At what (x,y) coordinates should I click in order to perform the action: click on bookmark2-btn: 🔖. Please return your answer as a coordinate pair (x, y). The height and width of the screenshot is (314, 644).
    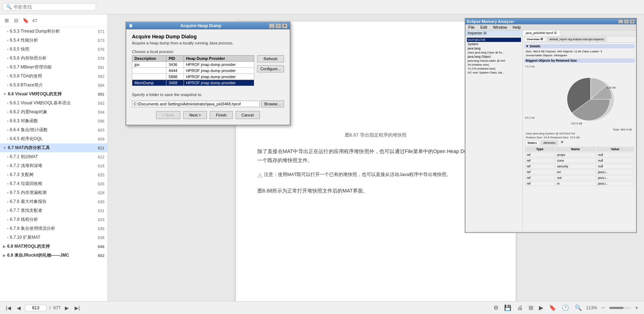
    Looking at the image, I should click on (553, 308).